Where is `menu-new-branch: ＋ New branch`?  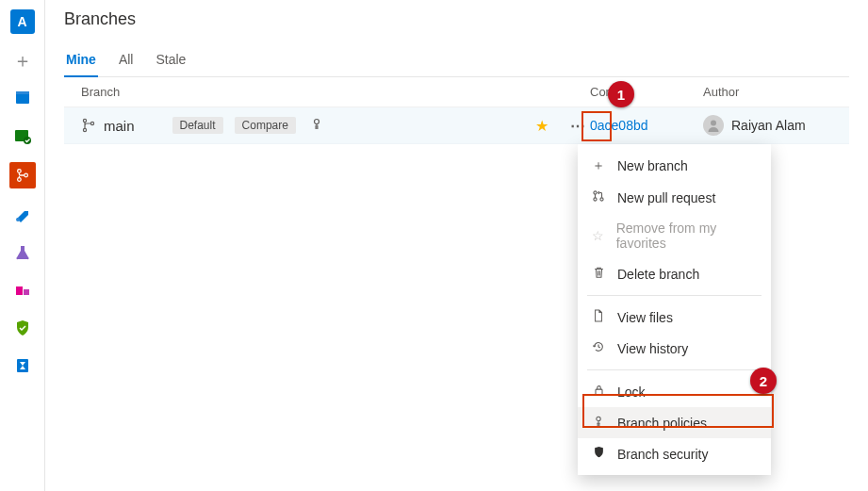
menu-new-branch: ＋ New branch is located at coordinates (675, 166).